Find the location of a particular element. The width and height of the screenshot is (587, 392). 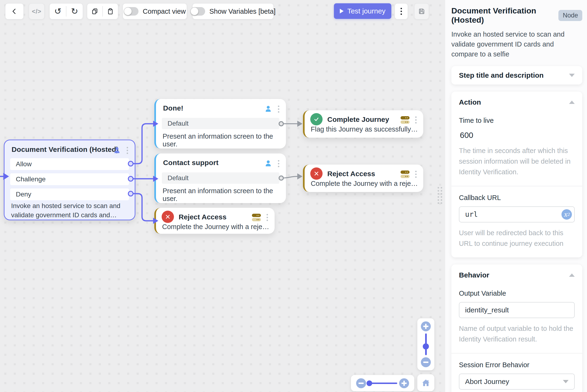

check-icon is located at coordinates (317, 119).